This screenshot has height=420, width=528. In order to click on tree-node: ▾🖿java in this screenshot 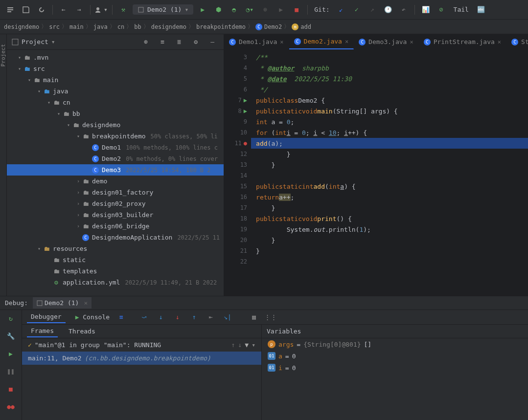, I will do `click(115, 91)`.